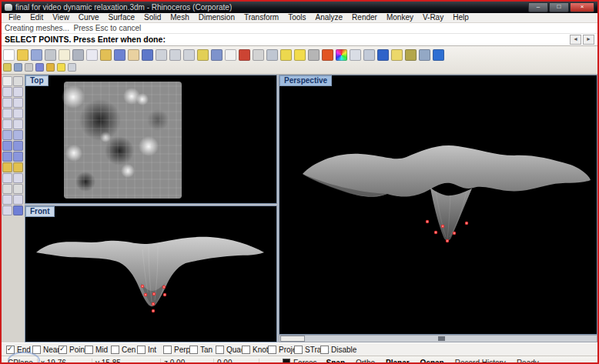  What do you see at coordinates (72, 68) in the screenshot?
I see `camera-icon` at bounding box center [72, 68].